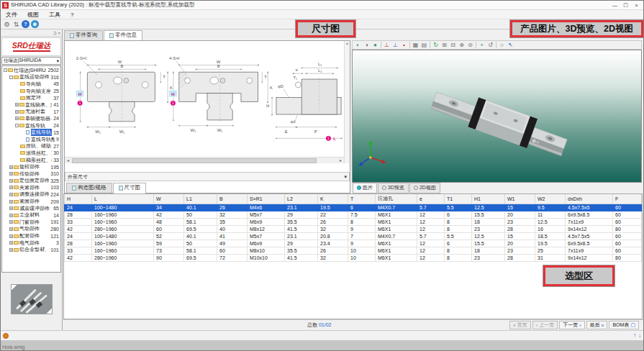  Describe the element at coordinates (68, 160) in the screenshot. I see `scroll-left-icon: ◄` at that location.